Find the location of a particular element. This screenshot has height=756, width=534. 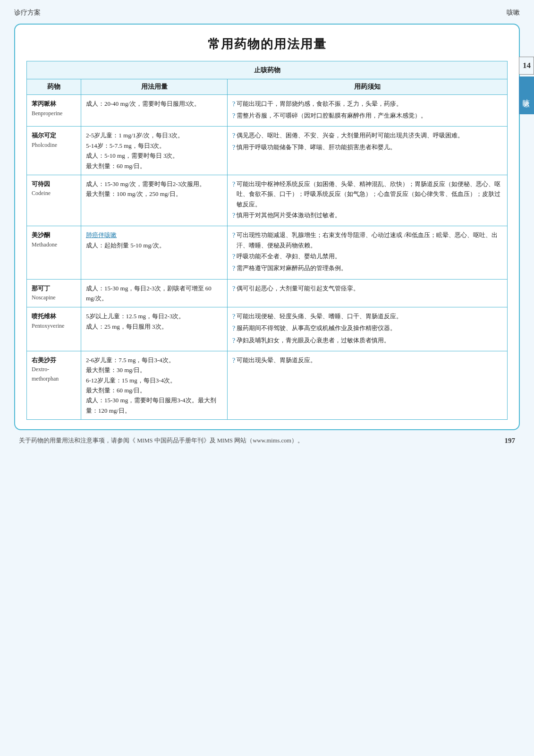

usage-cell: 成人：15-30 mg，每日2-3次，剧咳者可增至 60 mg/次。 is located at coordinates (154, 293).